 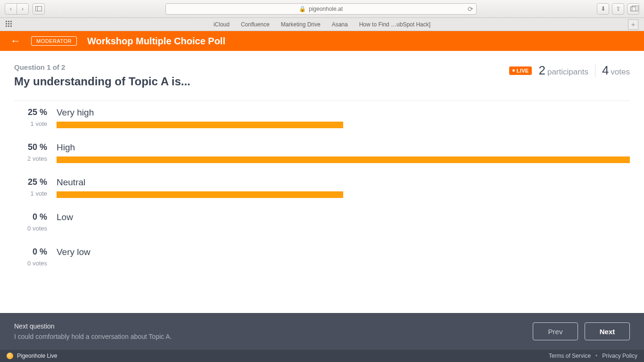 What do you see at coordinates (321, 9) in the screenshot?
I see `address-bar-wrap: 🔒 pigeonhole.at ⟳` at bounding box center [321, 9].